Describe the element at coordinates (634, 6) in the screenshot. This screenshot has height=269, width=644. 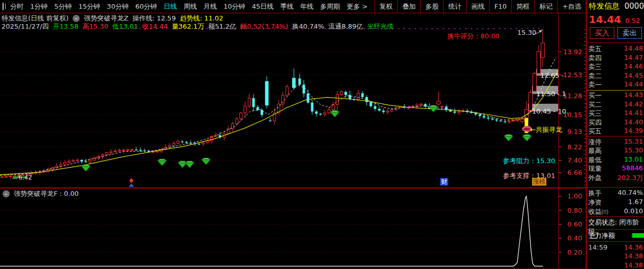
I see `stock-code: 000070` at that location.